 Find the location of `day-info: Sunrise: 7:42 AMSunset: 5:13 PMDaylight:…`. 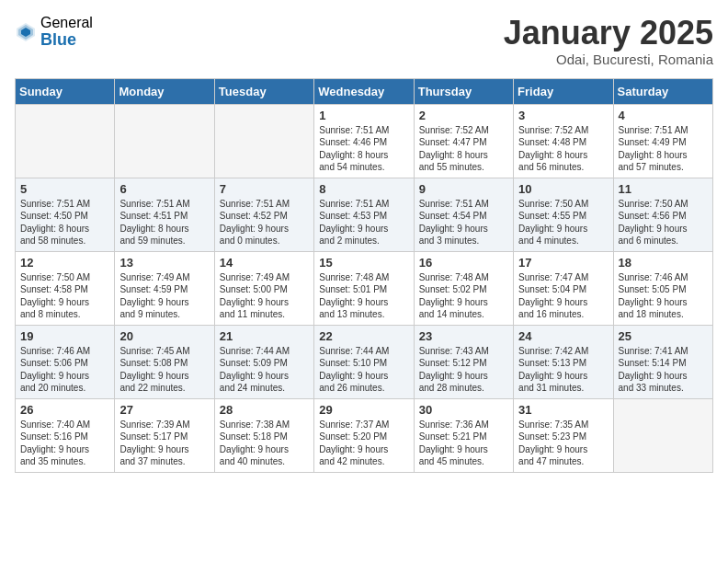

day-info: Sunrise: 7:42 AMSunset: 5:13 PMDaylight:… is located at coordinates (563, 370).